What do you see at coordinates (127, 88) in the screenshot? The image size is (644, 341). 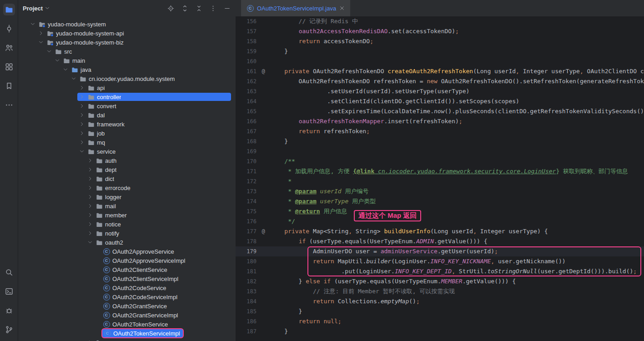 I see `tree-item-api: api` at bounding box center [127, 88].